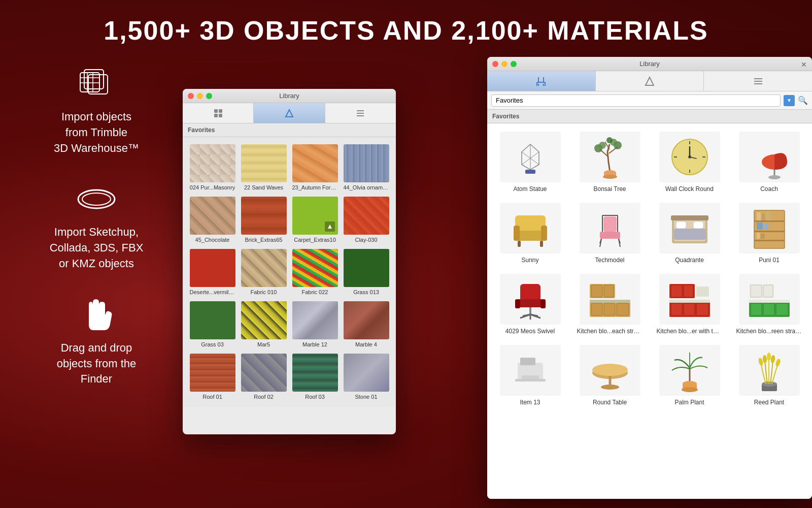 The image size is (812, 508). I want to click on section-label-left: Favorites, so click(289, 130).